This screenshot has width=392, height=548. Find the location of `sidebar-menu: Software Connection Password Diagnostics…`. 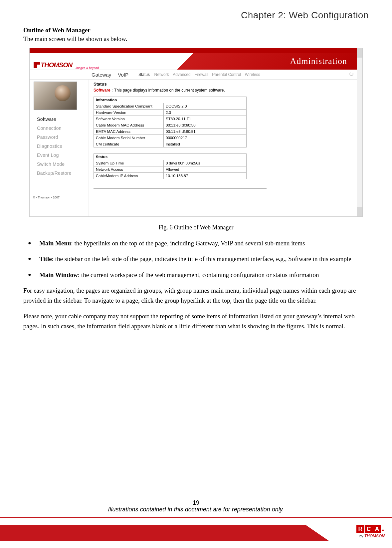

sidebar-menu: Software Connection Password Diagnostics… is located at coordinates (63, 146).